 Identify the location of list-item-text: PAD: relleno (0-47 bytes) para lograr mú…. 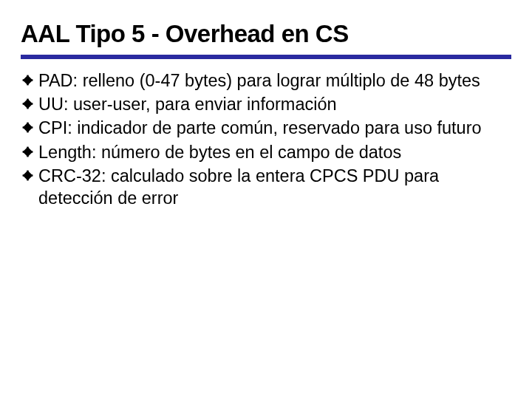
(275, 81).